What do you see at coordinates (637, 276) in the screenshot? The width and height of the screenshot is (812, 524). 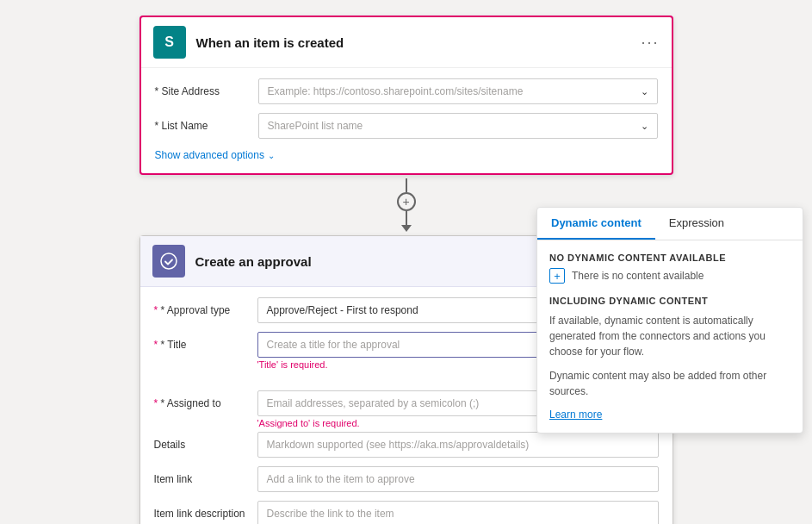 I see `no-content-text: There is no content available` at bounding box center [637, 276].